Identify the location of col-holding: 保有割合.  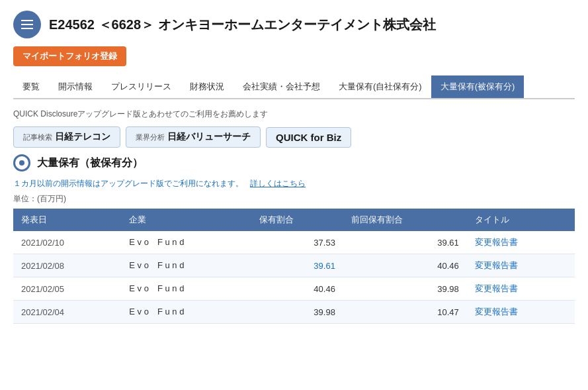
(298, 220).